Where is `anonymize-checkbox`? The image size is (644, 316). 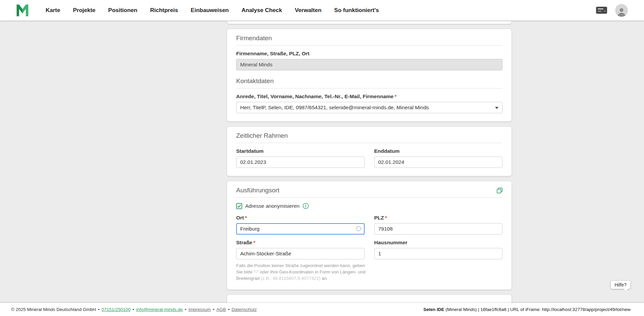 anonymize-checkbox is located at coordinates (239, 206).